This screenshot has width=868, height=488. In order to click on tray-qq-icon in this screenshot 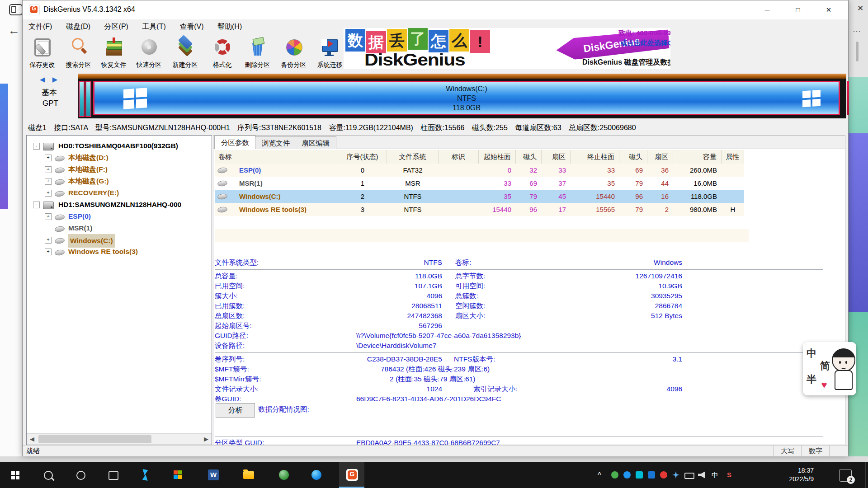, I will do `click(651, 475)`.